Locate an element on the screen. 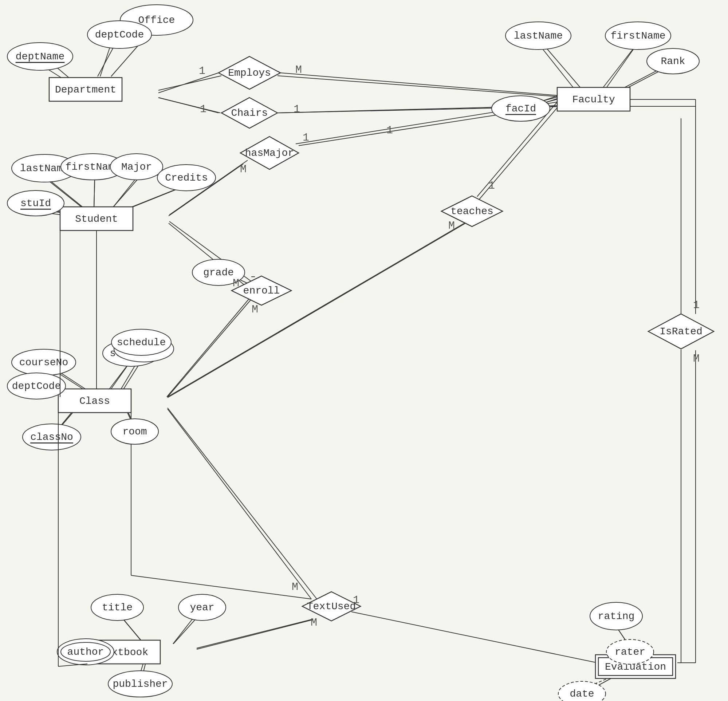  attr-author-label: author is located at coordinates (85, 652).